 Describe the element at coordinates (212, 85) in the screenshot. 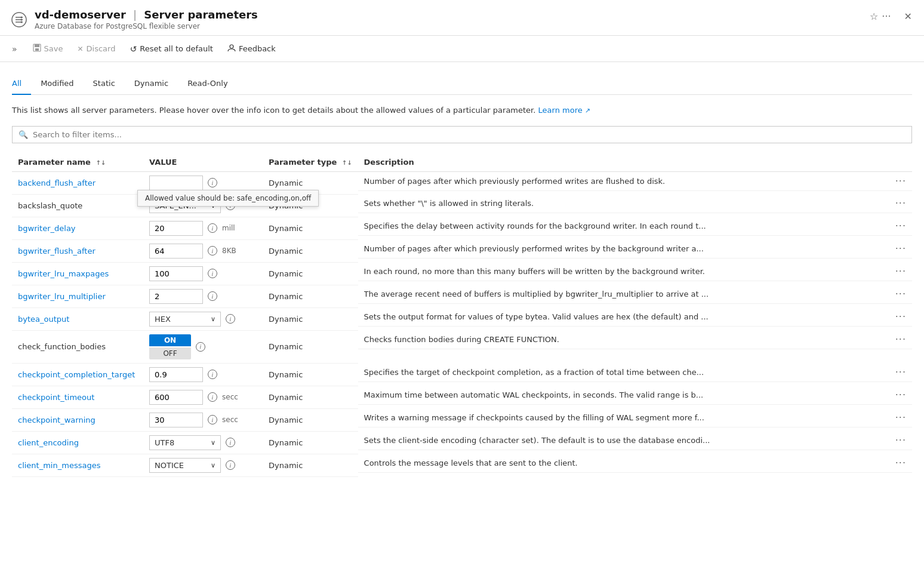

I see `tab-readonly: Read-Only` at that location.